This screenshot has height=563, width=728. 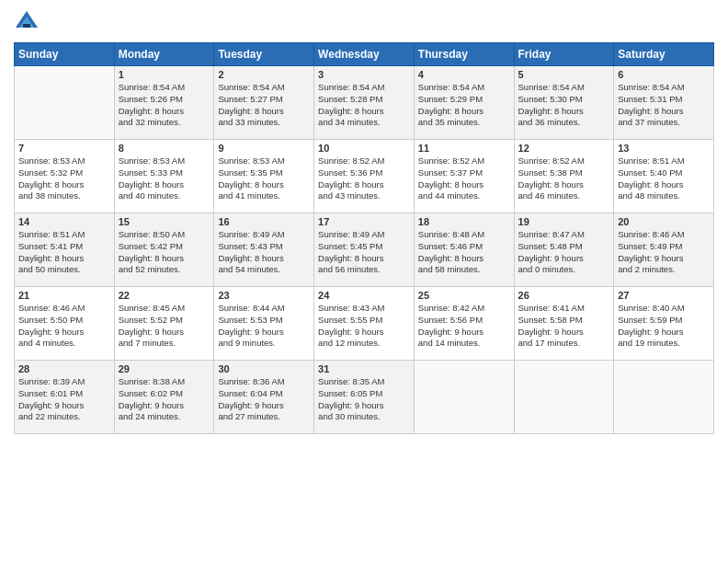 I want to click on daylight-line2: and 48 minutes., so click(x=649, y=195).